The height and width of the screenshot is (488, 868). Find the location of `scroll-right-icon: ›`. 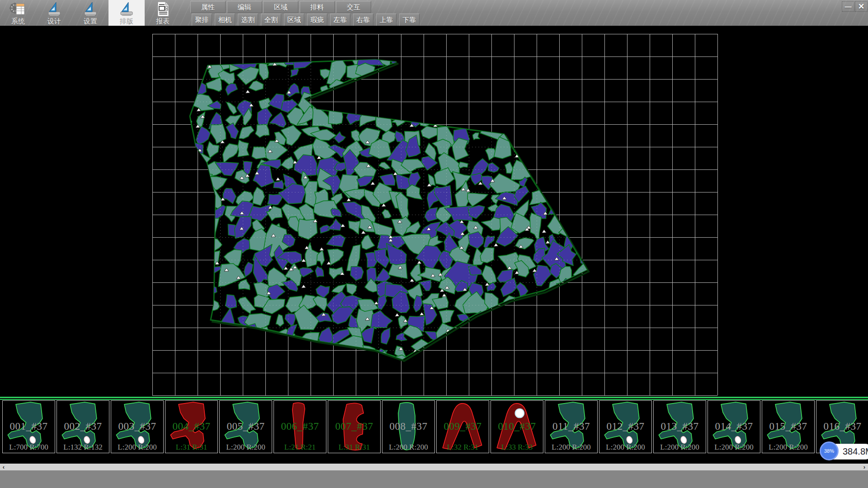

scroll-right-icon: › is located at coordinates (864, 467).